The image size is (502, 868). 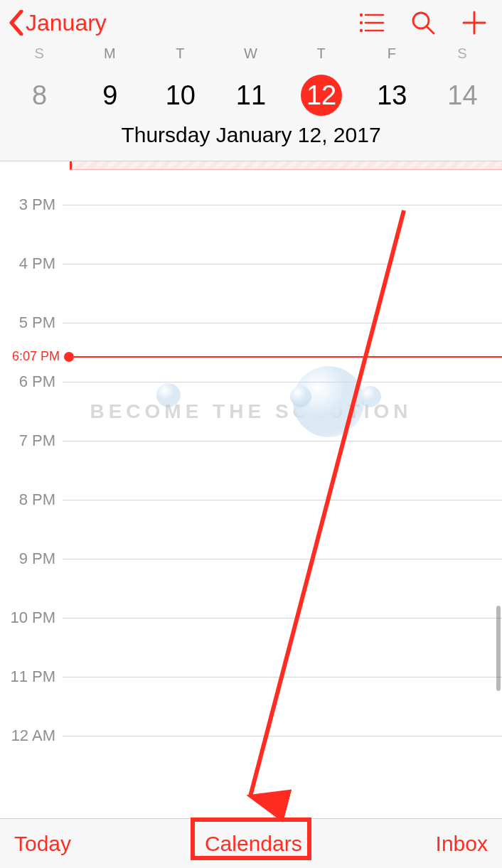 What do you see at coordinates (31, 205) in the screenshot?
I see `hour-label: 3 PM` at bounding box center [31, 205].